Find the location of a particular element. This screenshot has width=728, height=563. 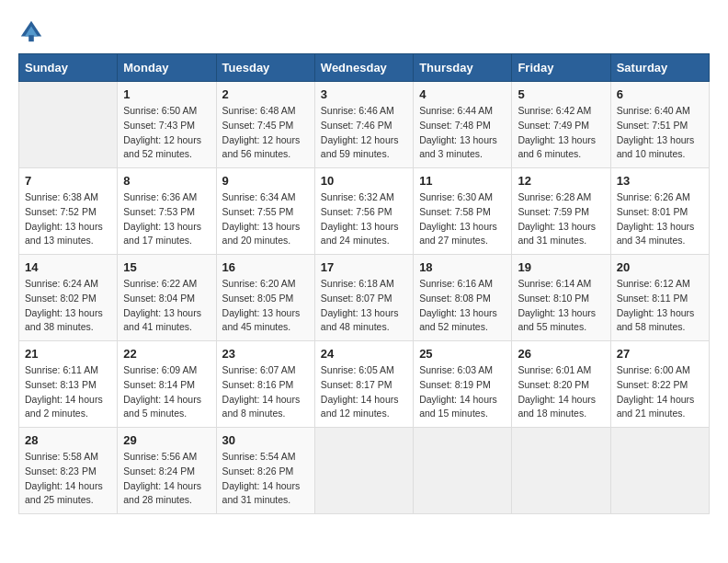

day-number: 2 is located at coordinates (266, 94).